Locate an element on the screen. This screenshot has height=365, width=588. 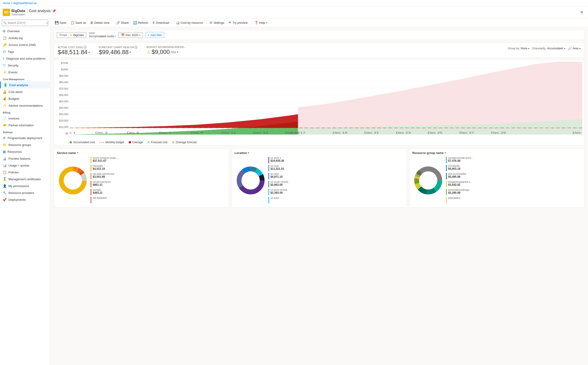
sidebar-item-usage-quotas: 📊 Usage + quotas is located at coordinates (25, 165).